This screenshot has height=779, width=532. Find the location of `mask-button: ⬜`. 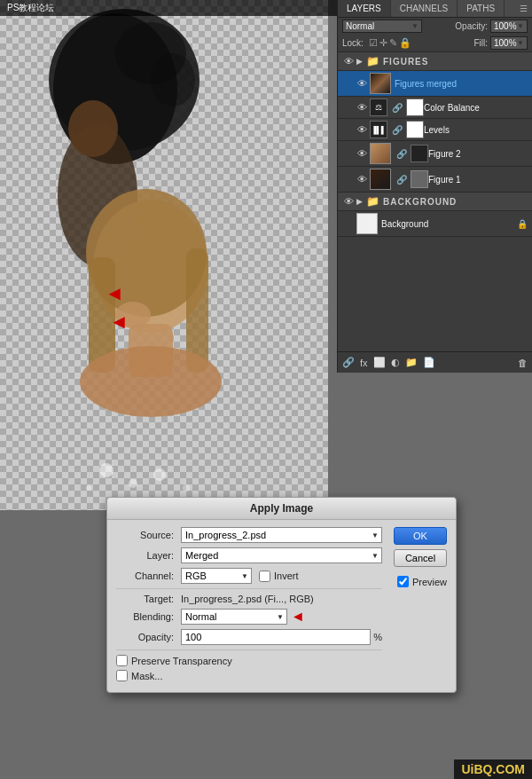

mask-button: ⬜ is located at coordinates (379, 362).